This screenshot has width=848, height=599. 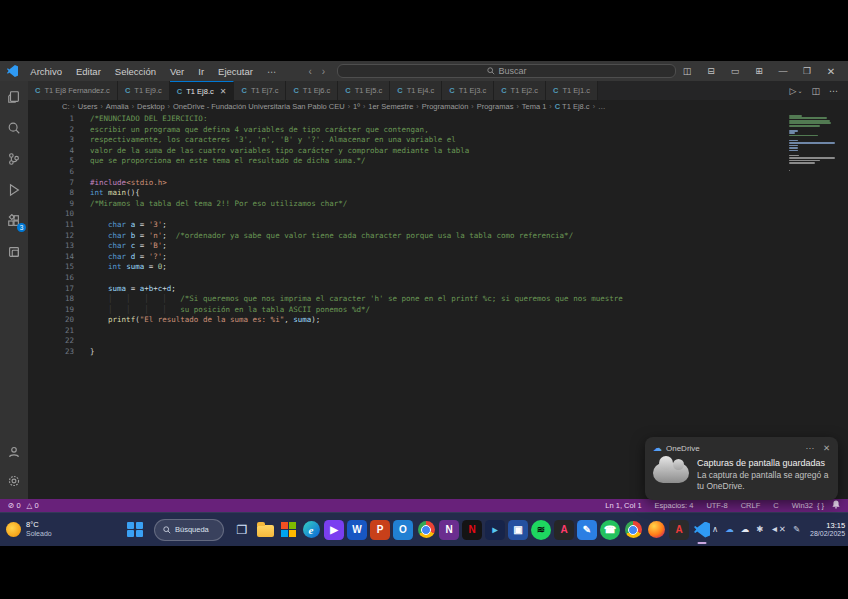 I want to click on google-chrome-alt-icon, so click(x=633, y=530).